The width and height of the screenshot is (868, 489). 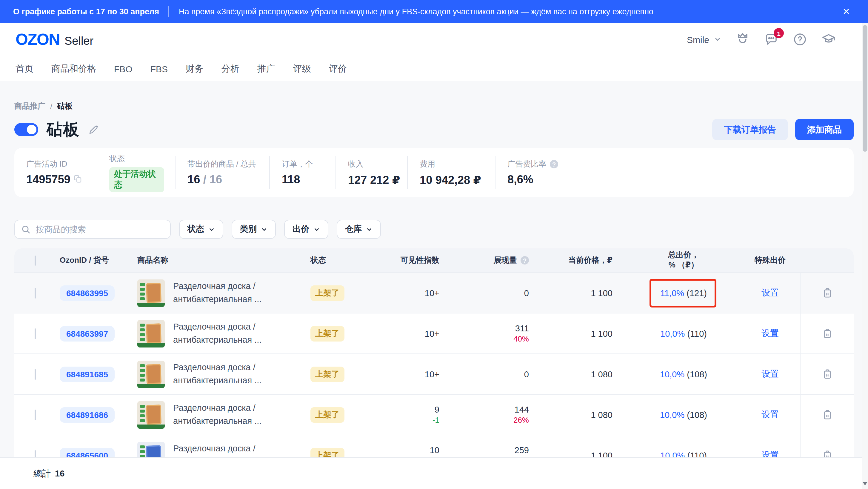 What do you see at coordinates (491, 420) in the screenshot?
I see `impressions-percent: 26%` at bounding box center [491, 420].